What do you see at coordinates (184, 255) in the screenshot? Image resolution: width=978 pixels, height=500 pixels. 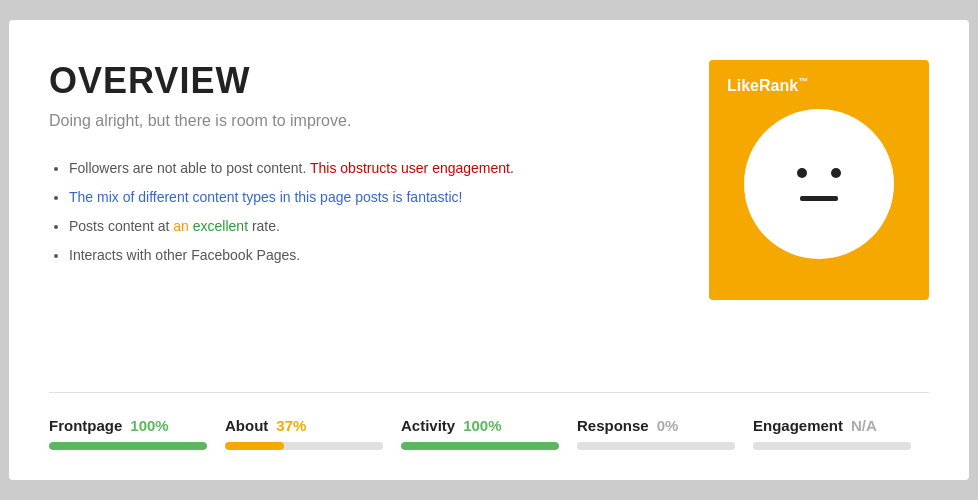 I see `bullet-text: Interacts with other Facebook Pages.` at bounding box center [184, 255].